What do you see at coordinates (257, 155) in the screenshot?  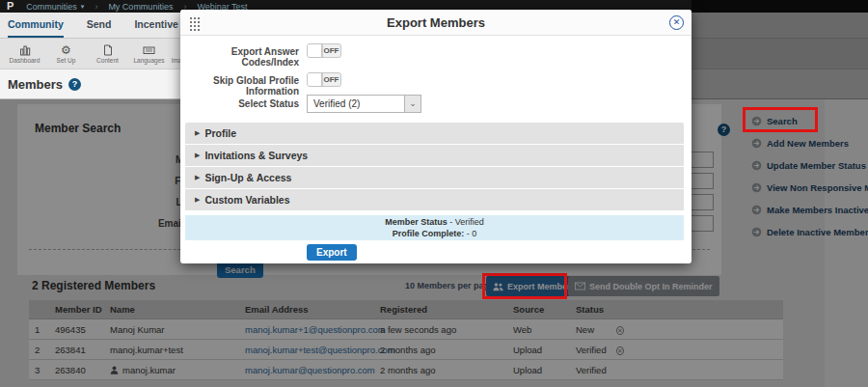 I see `accordion-label: Invitations & Surveys` at bounding box center [257, 155].